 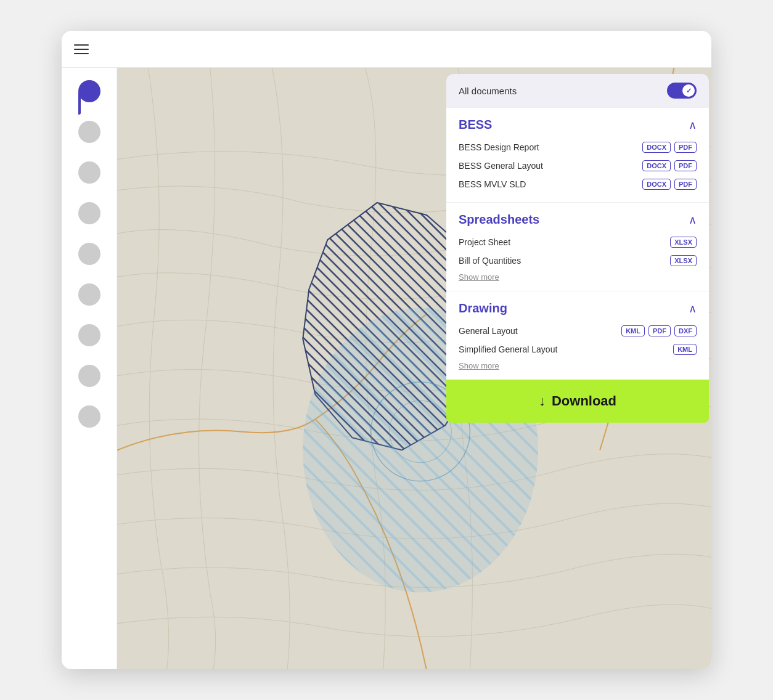 I want to click on doc-badges: KML PDF DXF, so click(x=659, y=331).